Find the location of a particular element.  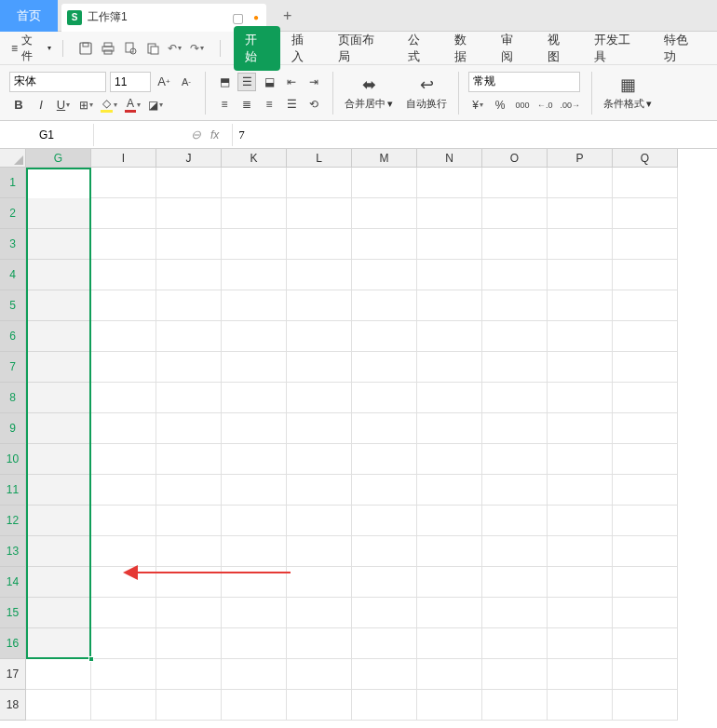

cell-O14 is located at coordinates (515, 583).